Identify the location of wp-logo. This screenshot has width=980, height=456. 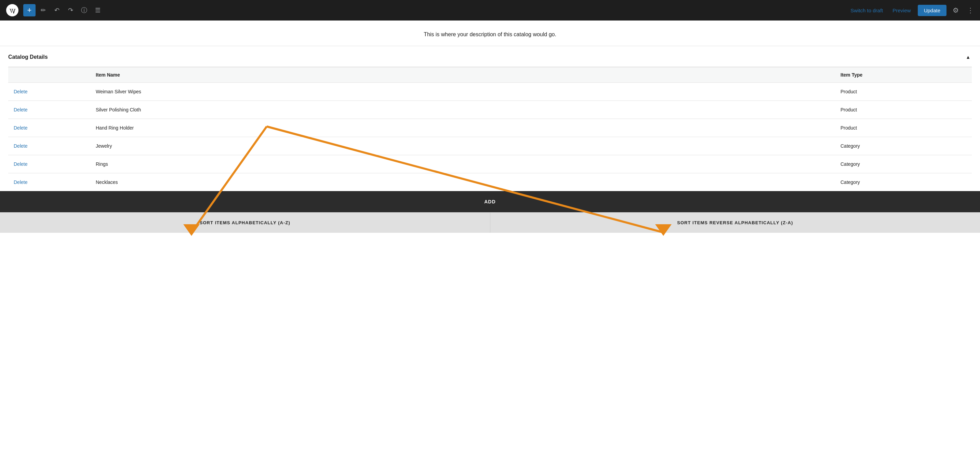
(12, 10).